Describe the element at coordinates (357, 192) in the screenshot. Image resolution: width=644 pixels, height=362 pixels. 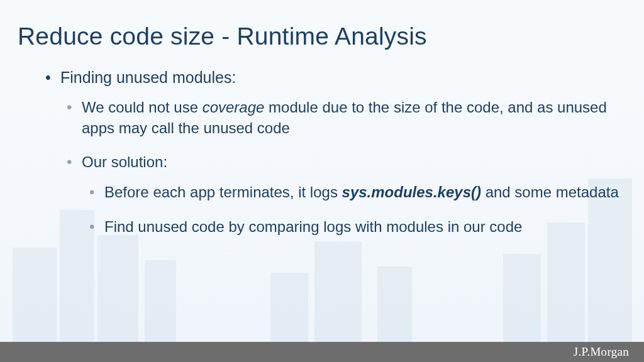
I see `bullet-l3-log: Before each app terminates, it logs sys.…` at that location.